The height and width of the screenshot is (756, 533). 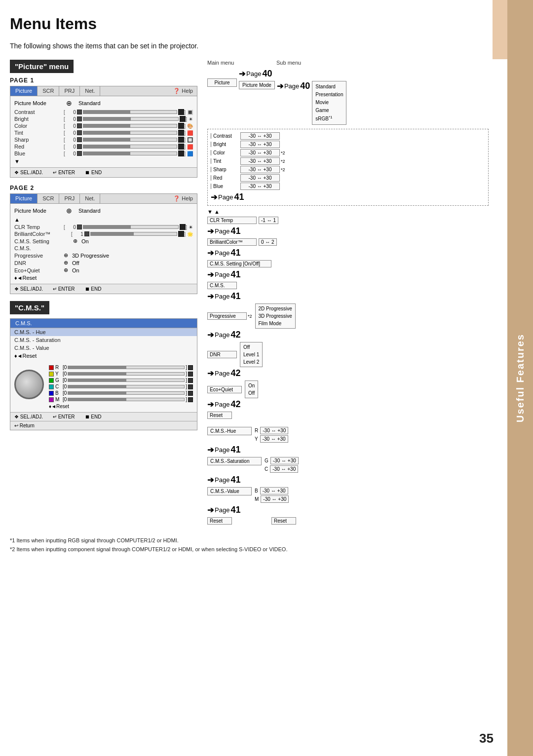 I want to click on tab-prj-p1: PRJ, so click(x=70, y=91).